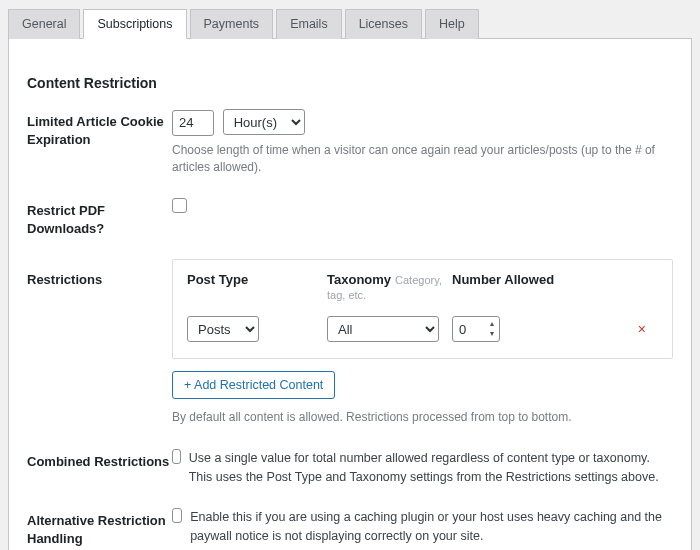  I want to click on remove-row-icon: ×, so click(642, 329).